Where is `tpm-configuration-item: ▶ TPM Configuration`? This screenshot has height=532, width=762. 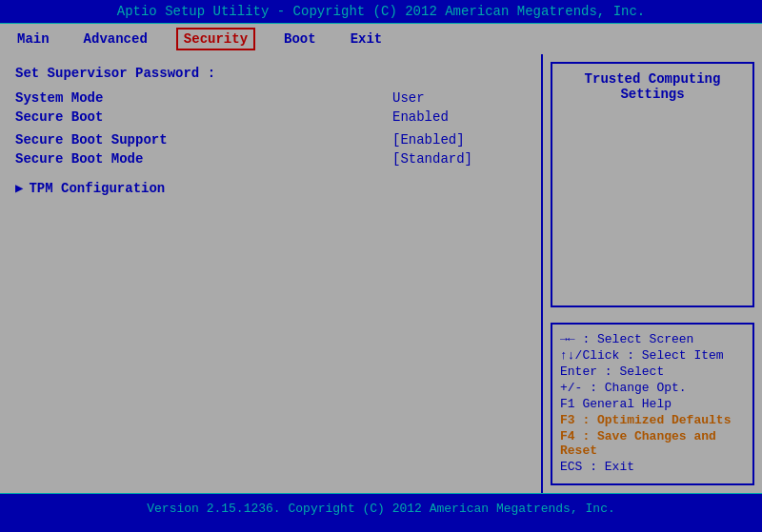 tpm-configuration-item: ▶ TPM Configuration is located at coordinates (271, 188).